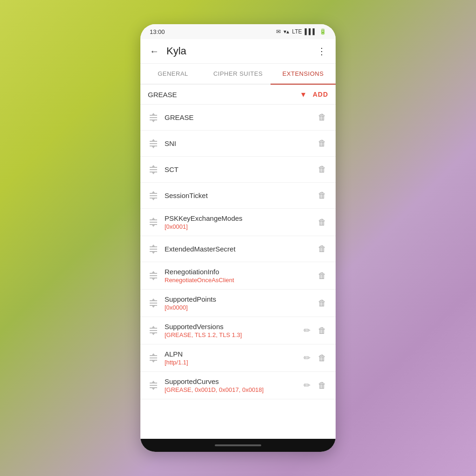 The image size is (476, 476). I want to click on status-time: 13:00, so click(157, 32).